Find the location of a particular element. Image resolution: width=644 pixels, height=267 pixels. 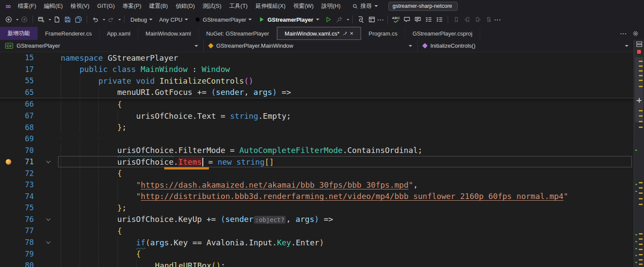

tab-5: NuGet: GStreamerPlayer is located at coordinates (238, 33).